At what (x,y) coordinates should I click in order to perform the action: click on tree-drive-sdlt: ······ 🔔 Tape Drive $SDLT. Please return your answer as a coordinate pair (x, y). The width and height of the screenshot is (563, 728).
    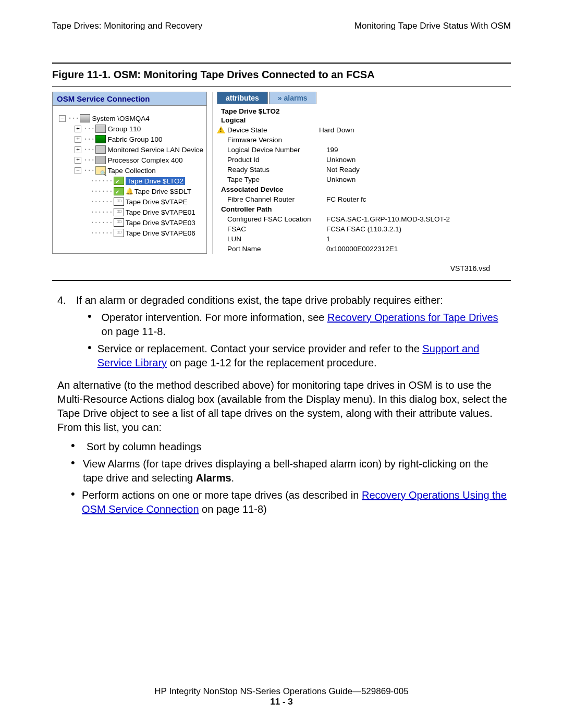
    Looking at the image, I should click on (129, 191).